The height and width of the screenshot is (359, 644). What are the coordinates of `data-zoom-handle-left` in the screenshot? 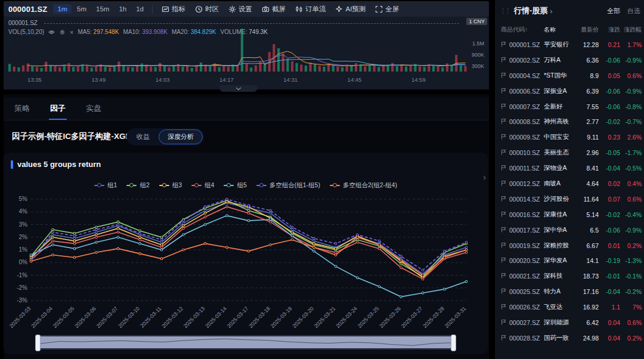 It's located at (38, 343).